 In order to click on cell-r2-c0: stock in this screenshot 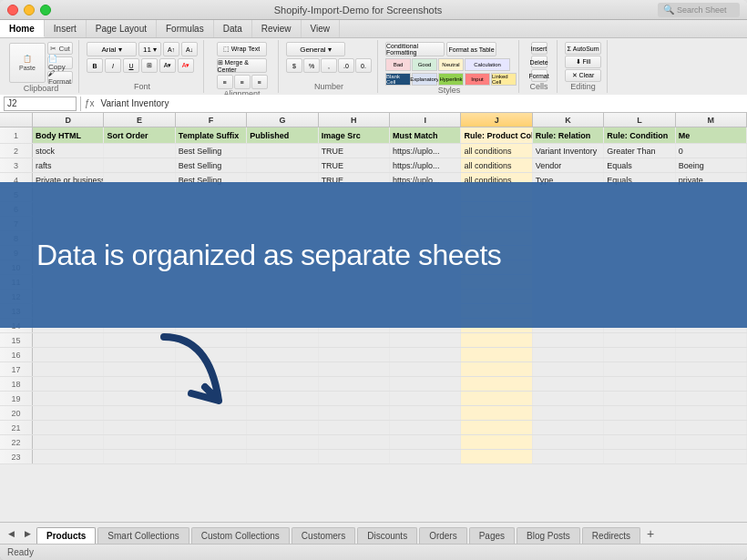, I will do `click(68, 151)`.